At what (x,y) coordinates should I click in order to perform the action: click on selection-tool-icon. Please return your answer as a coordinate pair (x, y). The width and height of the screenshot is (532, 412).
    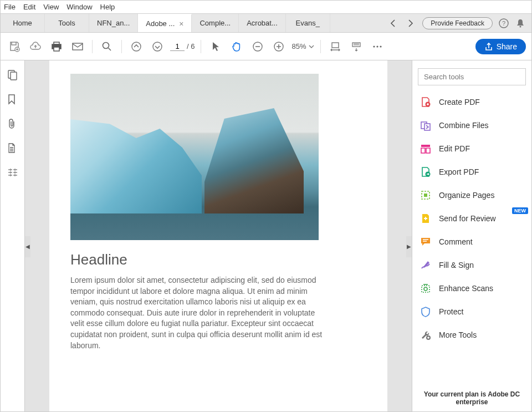
    Looking at the image, I should click on (216, 47).